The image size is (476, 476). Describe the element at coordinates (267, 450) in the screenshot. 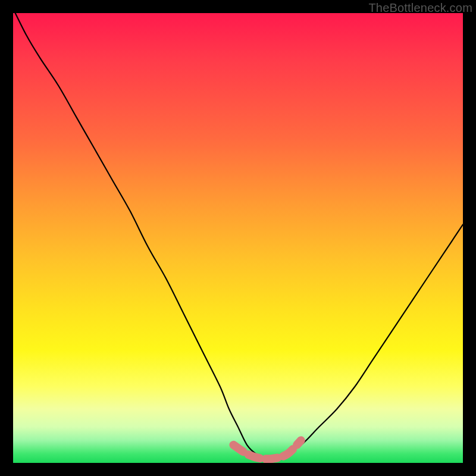

I see `flat-highlight` at that location.